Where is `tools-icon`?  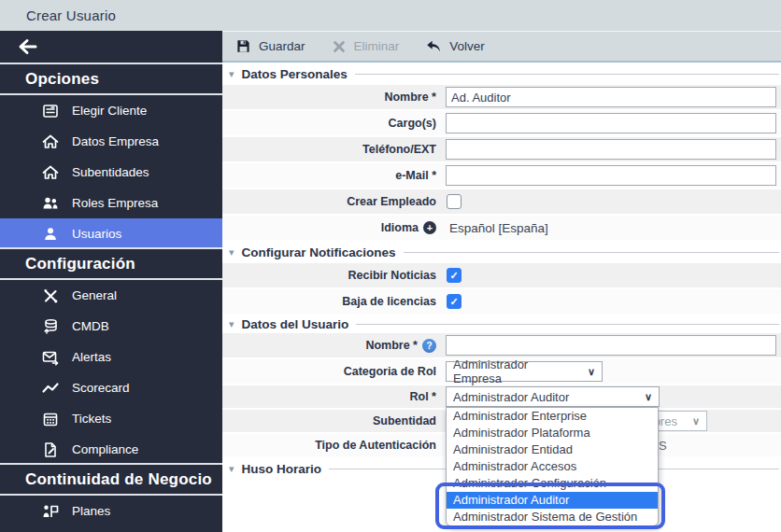
tools-icon is located at coordinates (50, 296).